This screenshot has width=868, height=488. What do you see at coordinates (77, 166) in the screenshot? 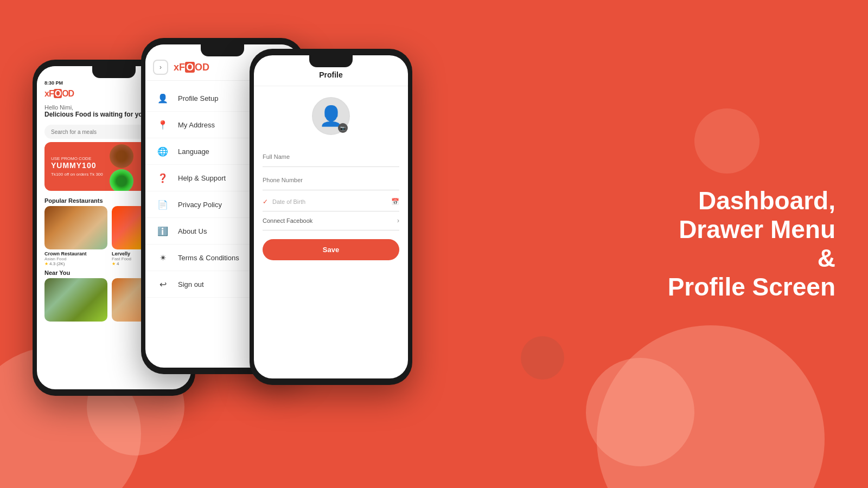
I see `promo-text: USE PROMO CODE YUMMY100 Tk100 off on ord…` at bounding box center [77, 166].